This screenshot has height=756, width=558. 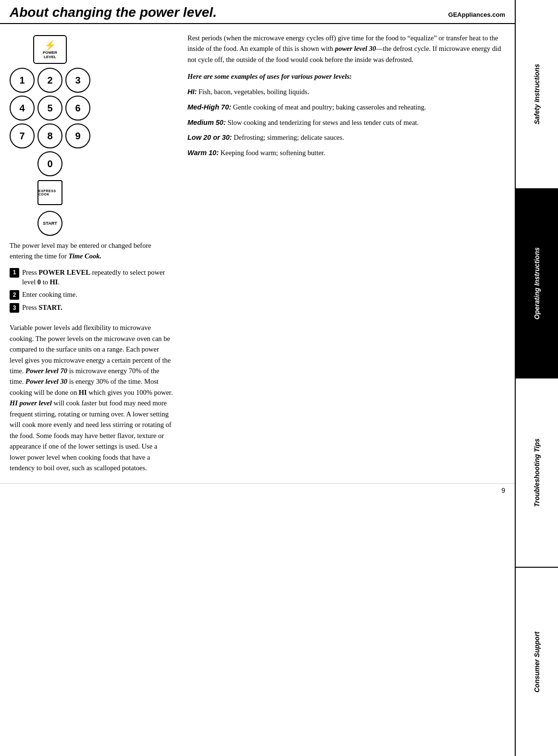 I want to click on sidebar-label-troubleshooting: Troubleshooting Tips, so click(x=537, y=473).